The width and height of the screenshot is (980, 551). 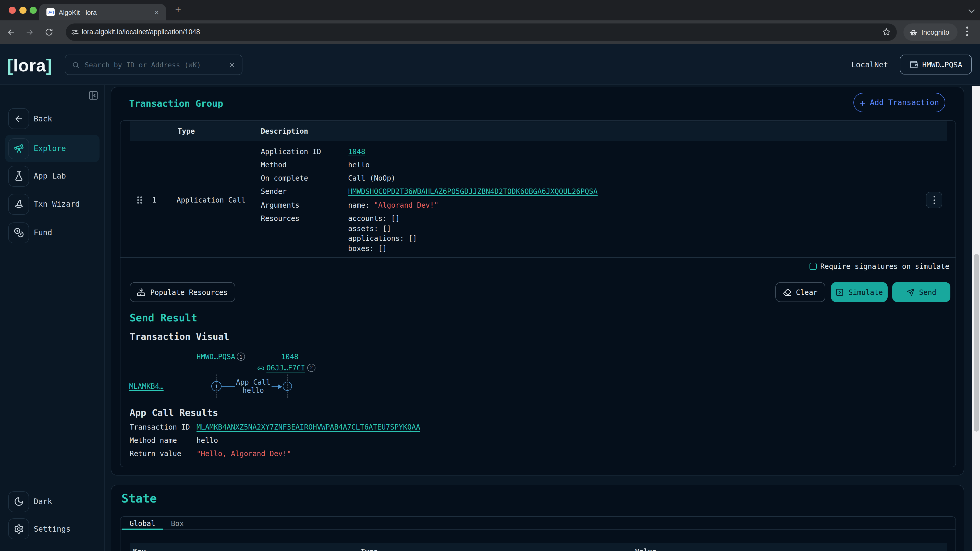 I want to click on graph-group-link: O6JJ…F7CI, so click(x=286, y=367).